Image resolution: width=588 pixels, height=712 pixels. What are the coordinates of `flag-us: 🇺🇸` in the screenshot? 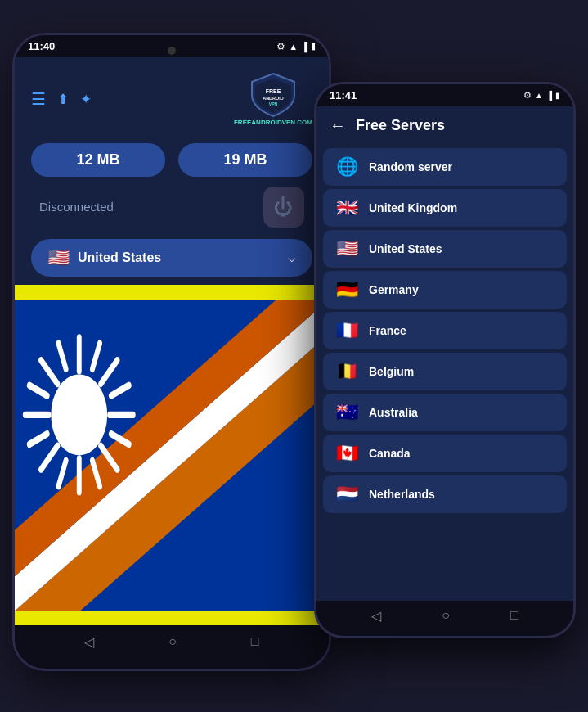 It's located at (347, 249).